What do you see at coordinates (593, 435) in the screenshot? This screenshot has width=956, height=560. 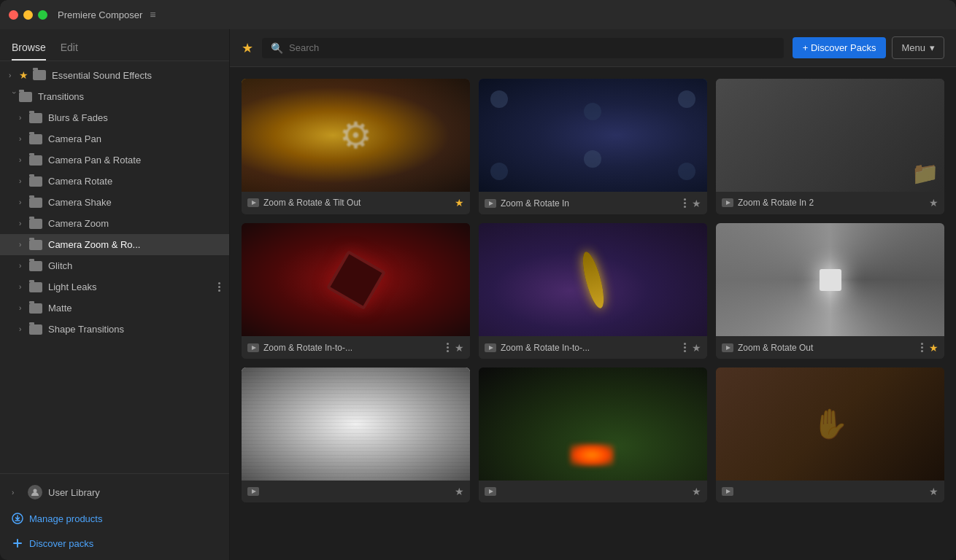 I see `grid-item-8: ★` at bounding box center [593, 435].